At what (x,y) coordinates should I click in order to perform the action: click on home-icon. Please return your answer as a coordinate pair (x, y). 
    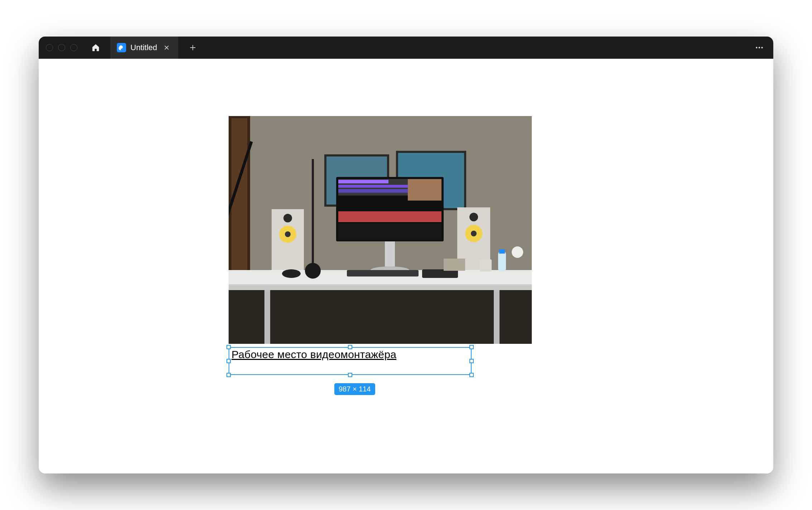
    Looking at the image, I should click on (96, 48).